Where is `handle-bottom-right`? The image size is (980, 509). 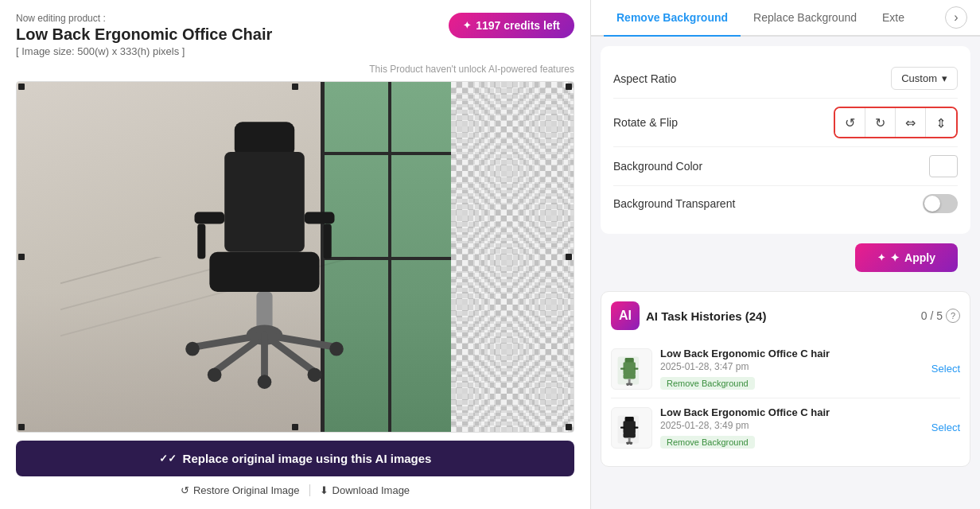
handle-bottom-right is located at coordinates (569, 427).